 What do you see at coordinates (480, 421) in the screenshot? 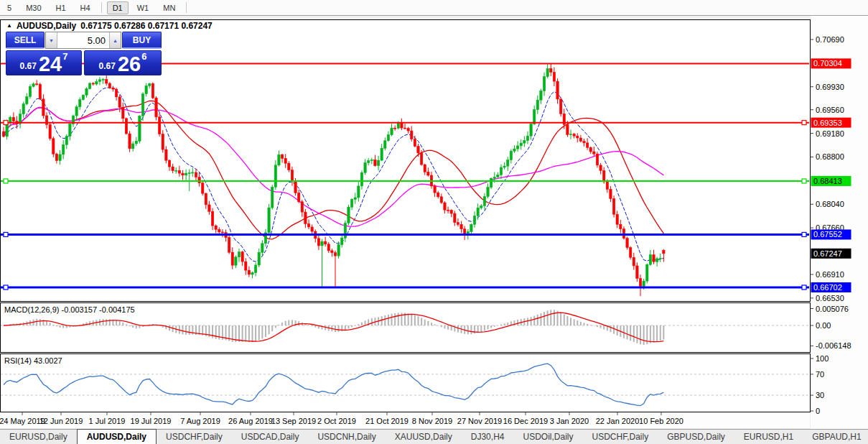
I see `date-tick-label: 27 Nov 2019` at bounding box center [480, 421].